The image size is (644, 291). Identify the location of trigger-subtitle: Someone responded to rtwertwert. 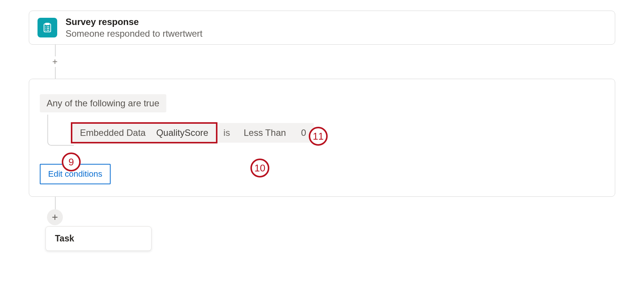
(134, 34).